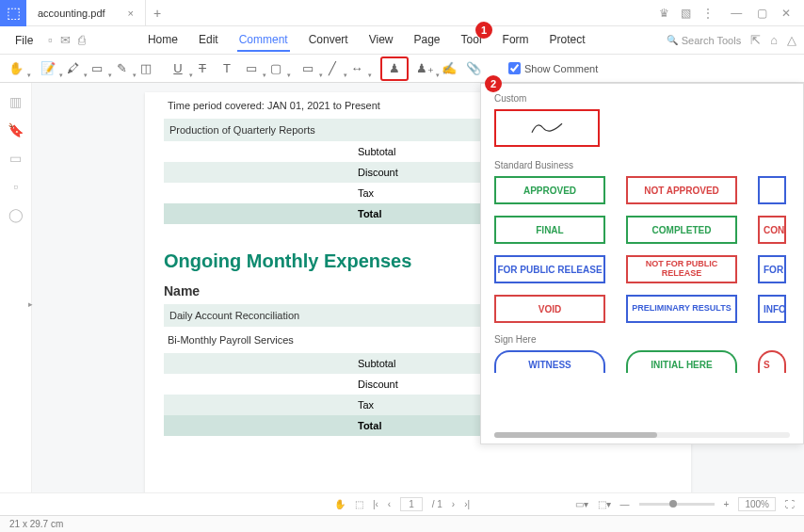 The height and width of the screenshot is (532, 804). I want to click on signhere-section-label: Sign Here, so click(649, 339).